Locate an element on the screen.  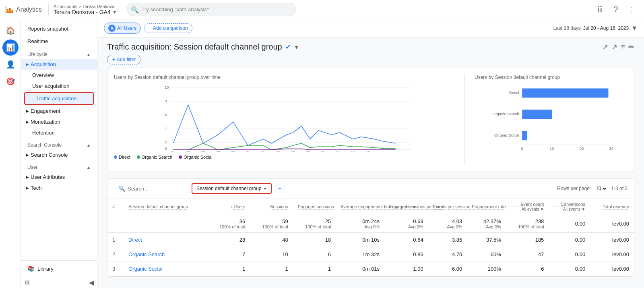
legend-organic-social-label: Organic Social is located at coordinates (198, 157).